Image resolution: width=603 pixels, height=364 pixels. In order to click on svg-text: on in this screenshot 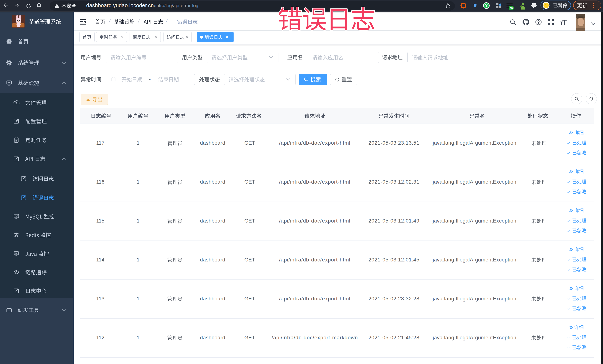, I will do `click(511, 8)`.